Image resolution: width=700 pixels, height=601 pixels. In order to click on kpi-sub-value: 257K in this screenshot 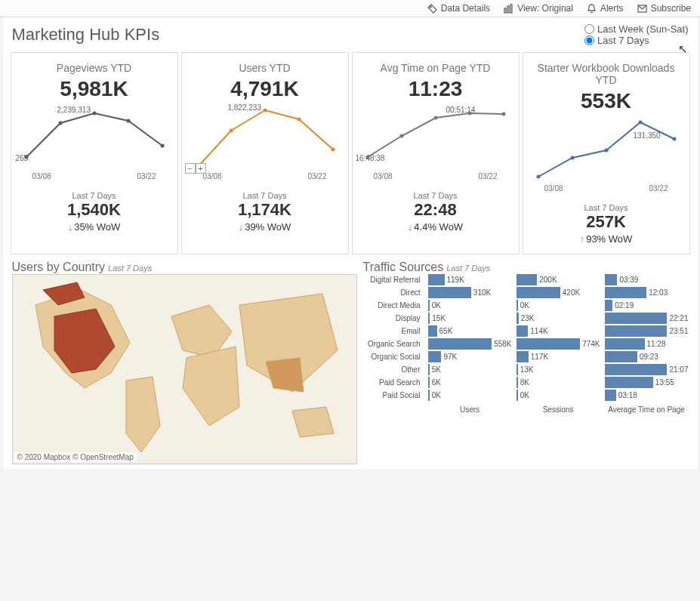, I will do `click(606, 222)`.